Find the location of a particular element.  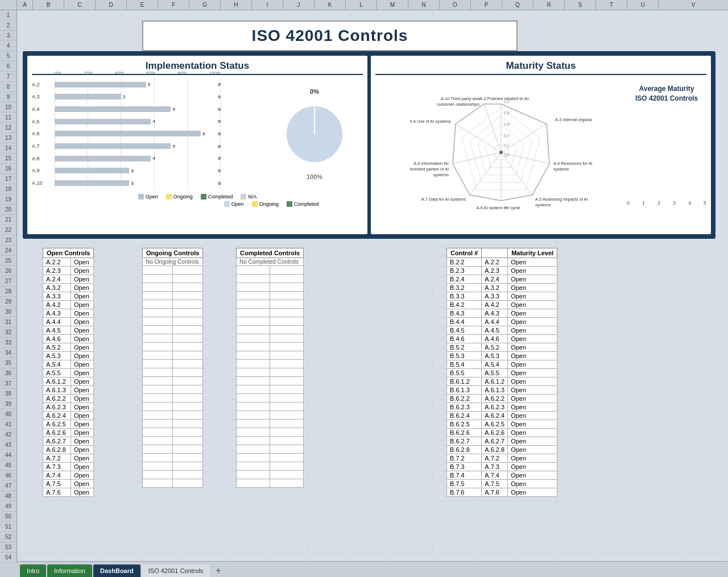

maturity-table-container: Control # Maturity Level B.2.2A.2.2OpenB… is located at coordinates (502, 372).